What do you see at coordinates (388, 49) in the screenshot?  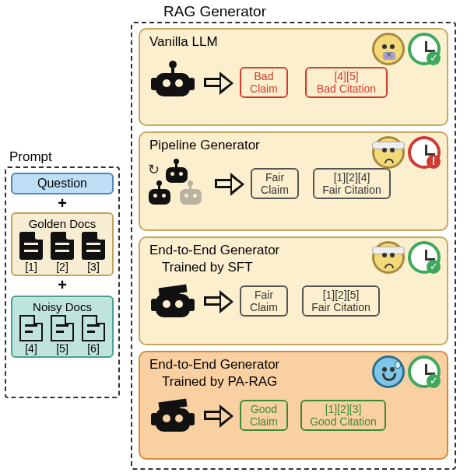 I see `mute-face-icon` at bounding box center [388, 49].